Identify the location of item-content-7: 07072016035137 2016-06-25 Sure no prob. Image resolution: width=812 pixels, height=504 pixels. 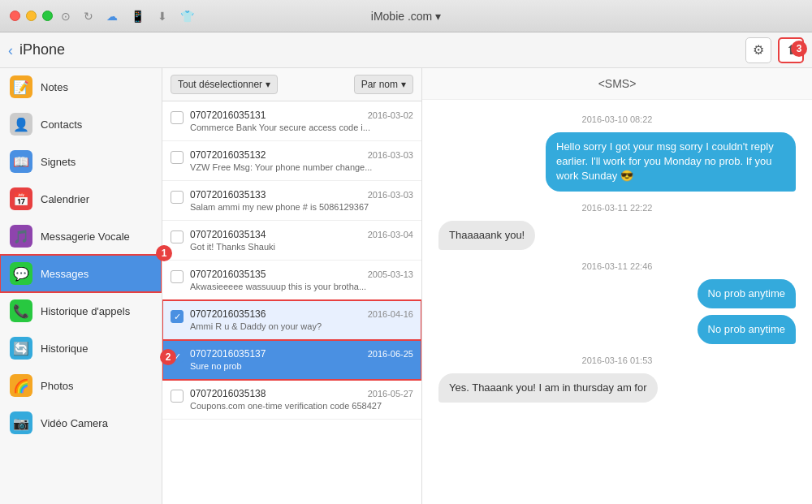
(302, 360).